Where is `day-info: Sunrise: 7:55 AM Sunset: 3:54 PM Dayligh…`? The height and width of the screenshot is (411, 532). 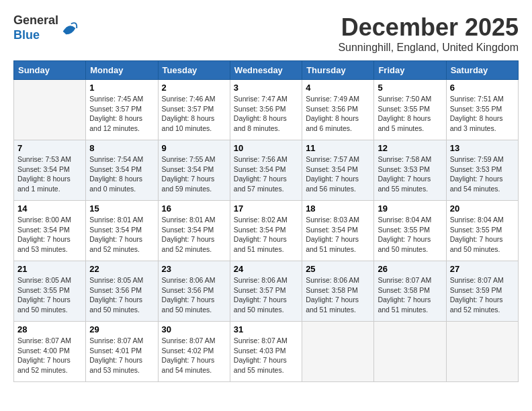 day-info: Sunrise: 7:55 AM Sunset: 3:54 PM Dayligh… is located at coordinates (194, 175).